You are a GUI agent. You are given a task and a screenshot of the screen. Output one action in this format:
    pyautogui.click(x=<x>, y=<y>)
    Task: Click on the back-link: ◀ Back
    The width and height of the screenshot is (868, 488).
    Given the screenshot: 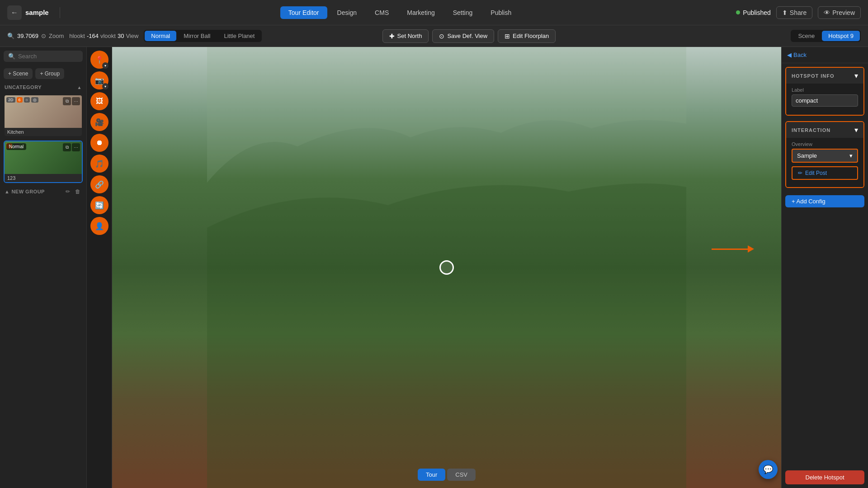 What is the action you would take?
    pyautogui.click(x=797, y=55)
    